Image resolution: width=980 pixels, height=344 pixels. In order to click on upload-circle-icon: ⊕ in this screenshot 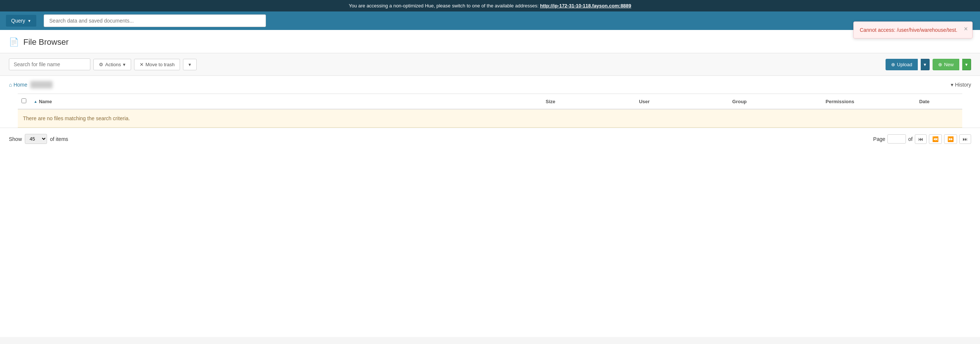, I will do `click(893, 65)`.